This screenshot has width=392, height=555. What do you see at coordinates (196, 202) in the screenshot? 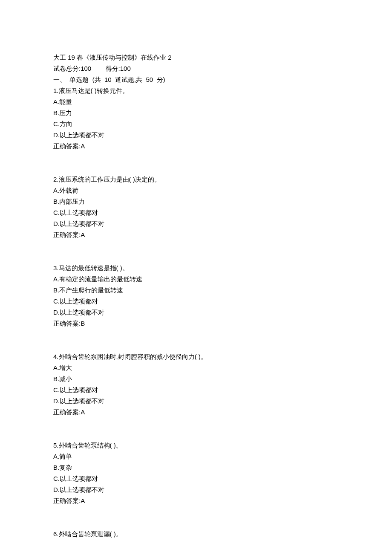
I see `question-option: B.内部压力` at bounding box center [196, 202].